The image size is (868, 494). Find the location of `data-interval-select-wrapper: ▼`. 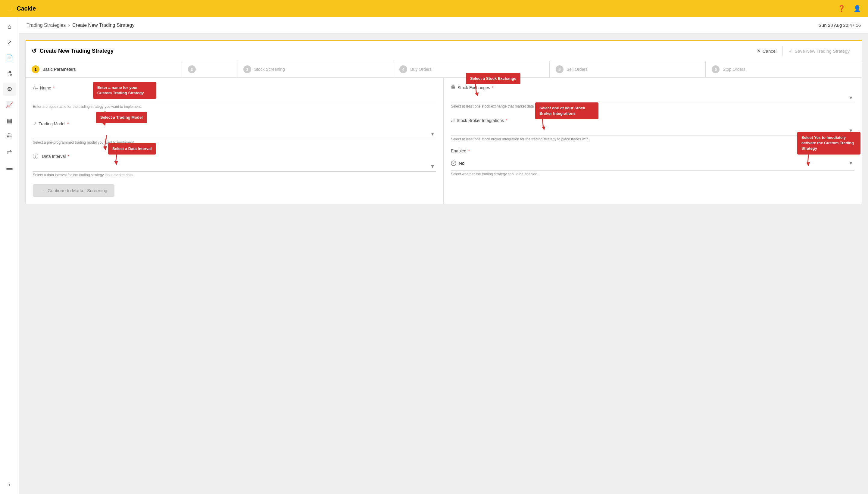

data-interval-select-wrapper: ▼ is located at coordinates (235, 167).